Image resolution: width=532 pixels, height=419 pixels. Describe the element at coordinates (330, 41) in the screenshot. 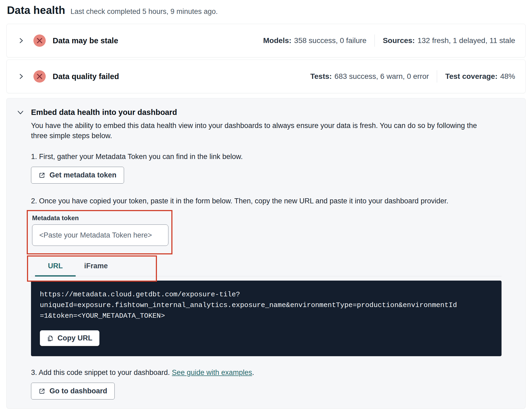

I see `stat-value: 358 success, 0 failure` at that location.